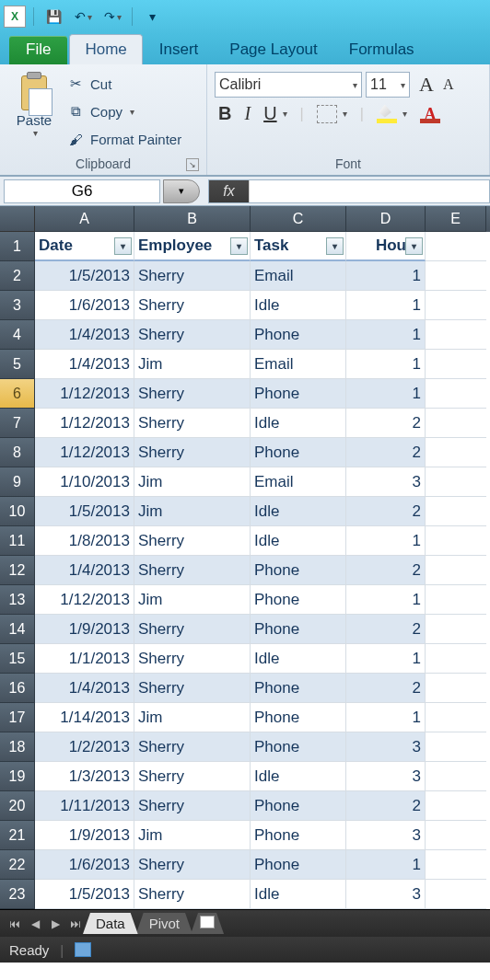 The image size is (490, 980). I want to click on row-header: 9, so click(18, 482).